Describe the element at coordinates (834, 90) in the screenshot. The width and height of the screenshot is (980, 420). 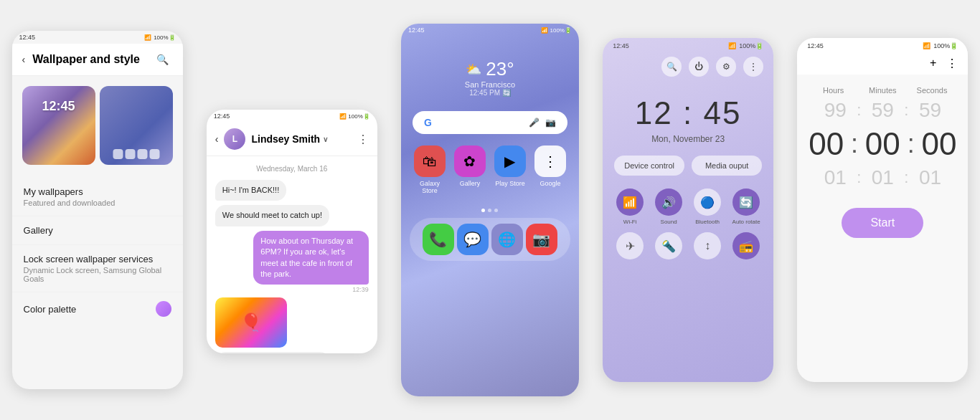
I see `hours-label: Hours` at that location.